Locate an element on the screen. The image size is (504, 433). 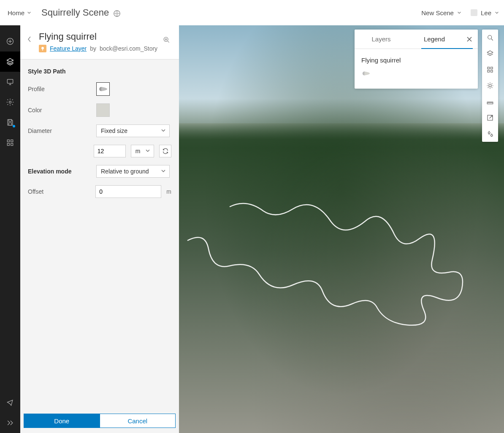
legend-symbol-icon is located at coordinates (366, 73).